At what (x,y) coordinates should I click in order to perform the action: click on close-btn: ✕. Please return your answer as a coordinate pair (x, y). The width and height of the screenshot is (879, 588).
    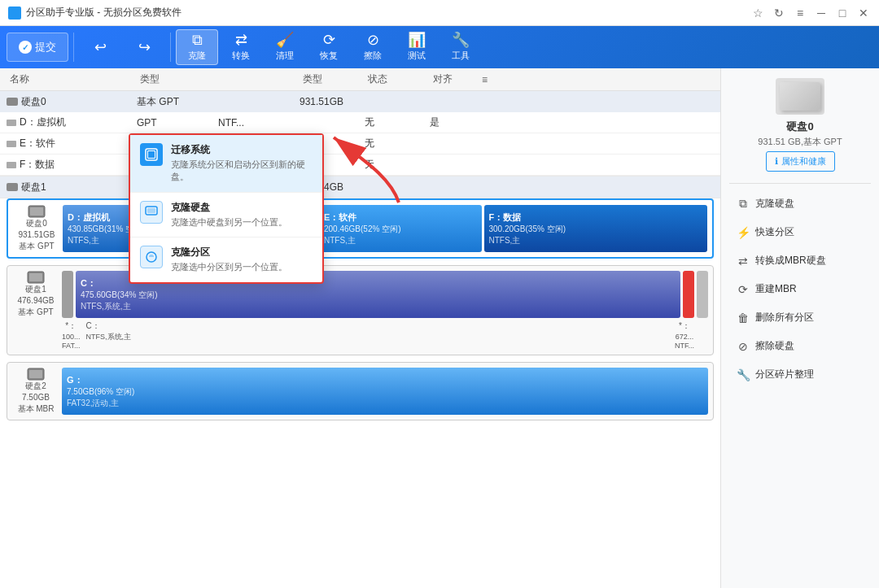
    Looking at the image, I should click on (864, 13).